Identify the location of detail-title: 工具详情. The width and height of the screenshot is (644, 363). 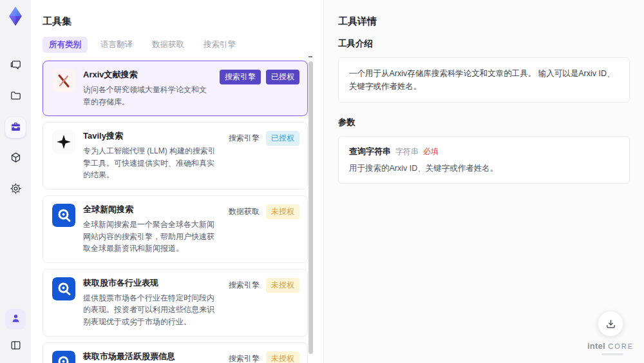
(484, 22).